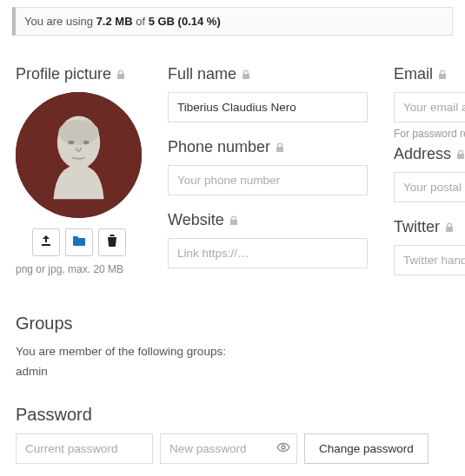 The image size is (465, 476). What do you see at coordinates (268, 181) in the screenshot?
I see `phone-input` at bounding box center [268, 181].